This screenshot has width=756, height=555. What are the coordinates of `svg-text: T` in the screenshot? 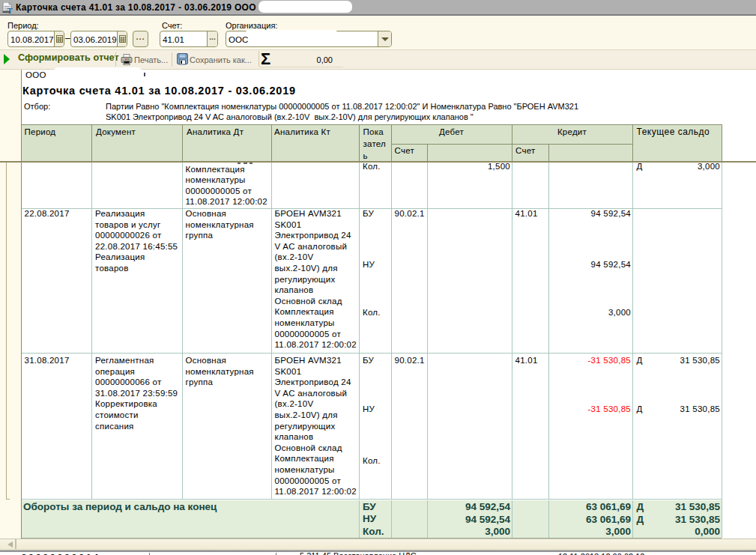 It's located at (10, 10).